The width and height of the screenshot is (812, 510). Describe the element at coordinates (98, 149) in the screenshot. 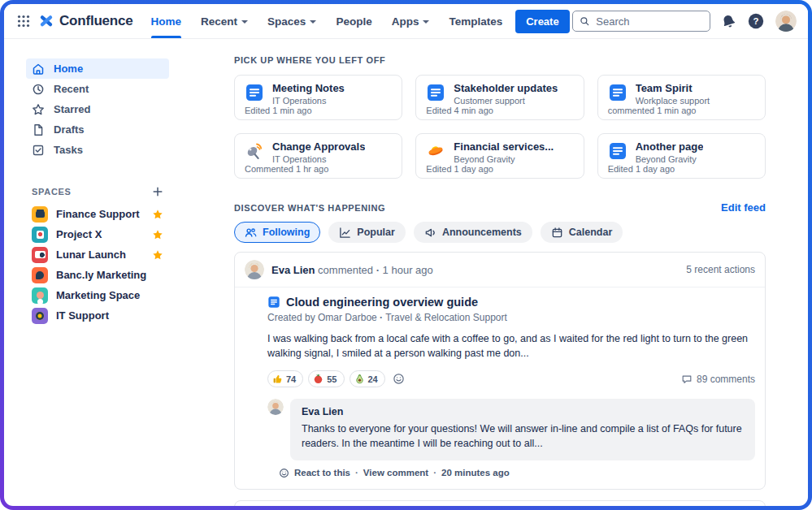

I see `sidebar-item-tasks: Tasks` at that location.